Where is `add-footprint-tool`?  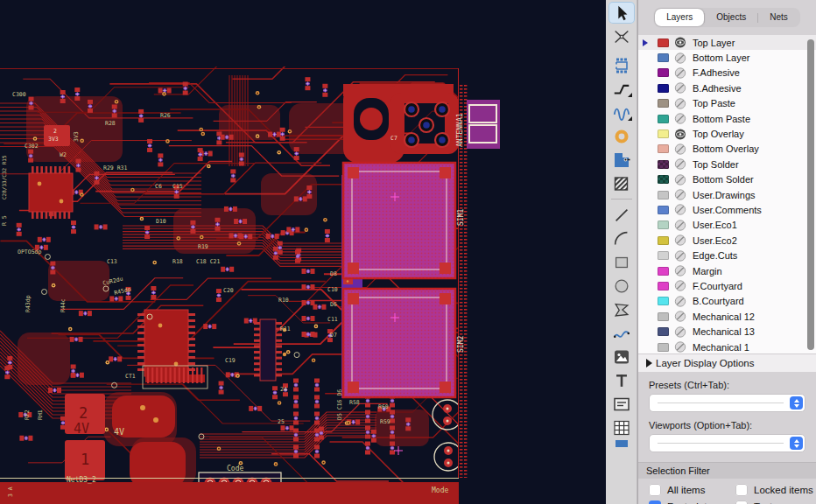
add-footprint-tool is located at coordinates (622, 65).